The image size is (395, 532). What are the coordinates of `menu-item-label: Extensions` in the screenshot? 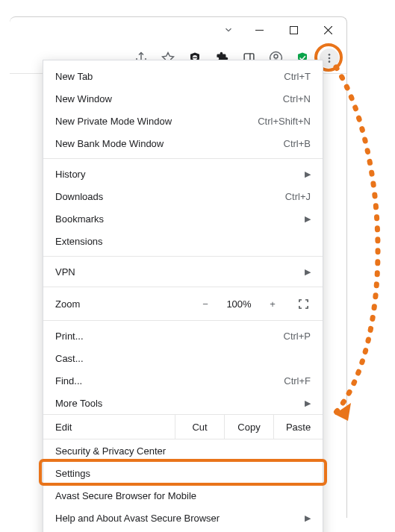 It's located at (183, 242).